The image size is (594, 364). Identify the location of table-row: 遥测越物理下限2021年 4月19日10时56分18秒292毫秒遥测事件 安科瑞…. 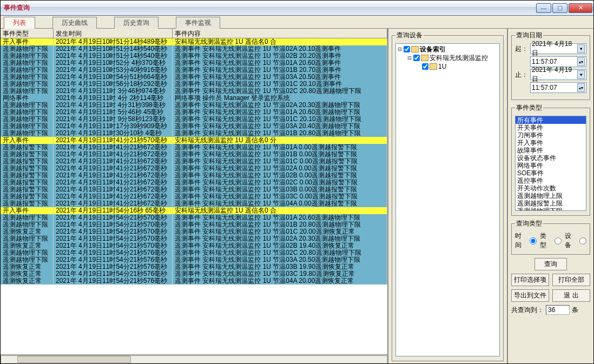
(194, 84).